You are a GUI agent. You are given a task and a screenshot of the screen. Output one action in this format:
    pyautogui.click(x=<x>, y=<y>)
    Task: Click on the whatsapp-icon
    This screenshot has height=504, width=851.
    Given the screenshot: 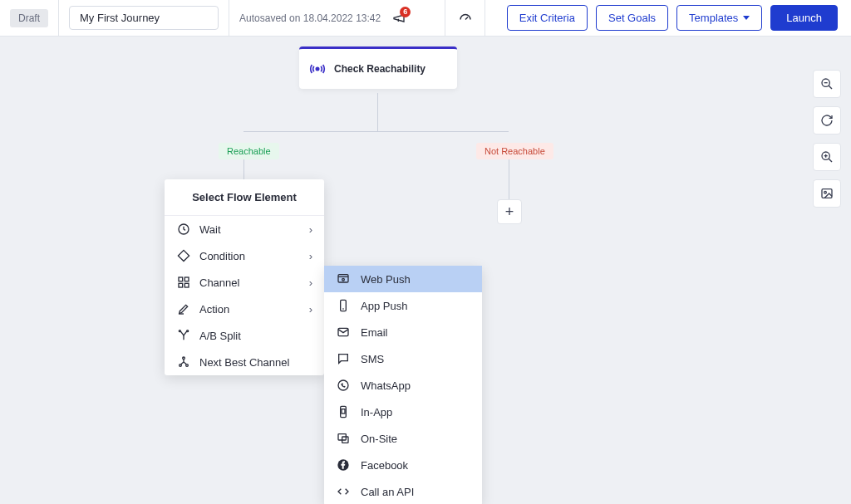 What is the action you would take?
    pyautogui.click(x=343, y=385)
    